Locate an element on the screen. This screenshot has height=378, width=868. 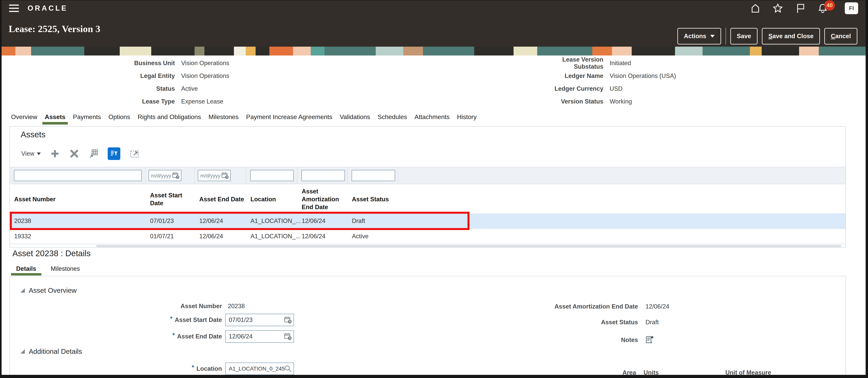
cell-asset-end-date: 12/06/24 is located at coordinates (220, 221).